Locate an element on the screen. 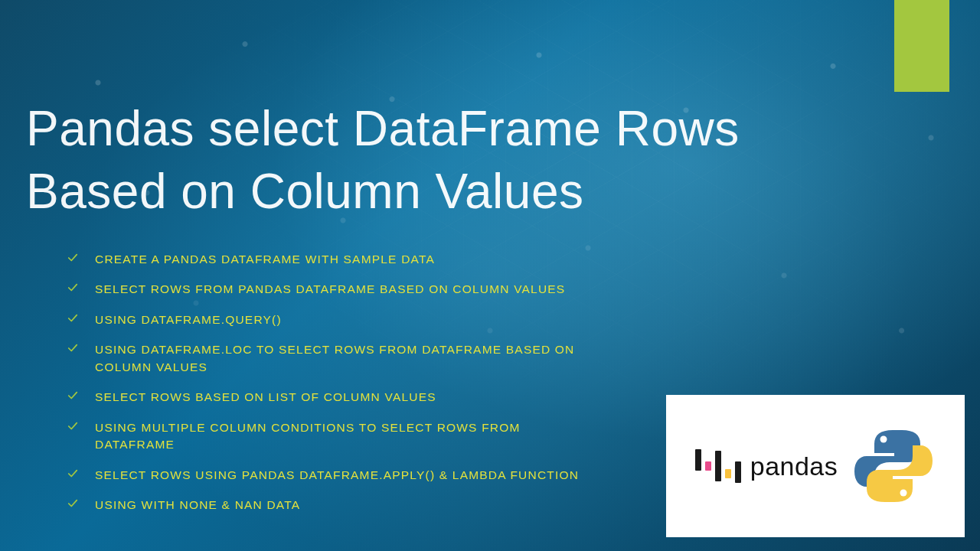  bullet-item: USING DATAFRAME.LOC TO SELECT ROWS FROM … is located at coordinates (381, 358).